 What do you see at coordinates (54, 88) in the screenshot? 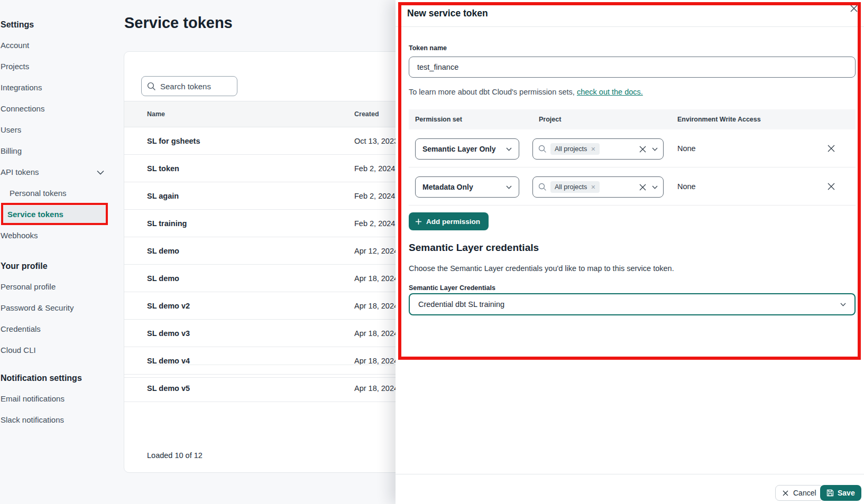
I see `sidebar-item-integrations: Integrations` at bounding box center [54, 88].